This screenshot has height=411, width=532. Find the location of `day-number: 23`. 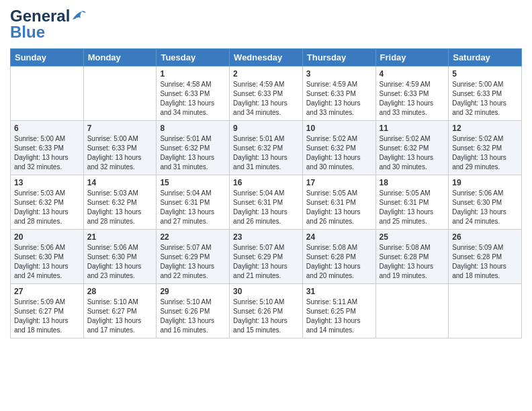

day-number: 23 is located at coordinates (266, 237).